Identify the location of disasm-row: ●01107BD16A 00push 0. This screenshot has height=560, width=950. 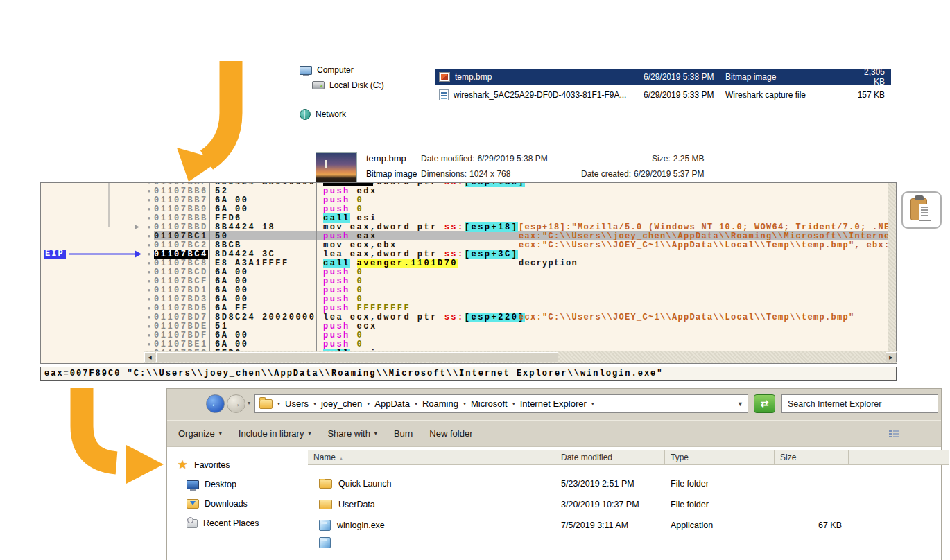
(517, 290).